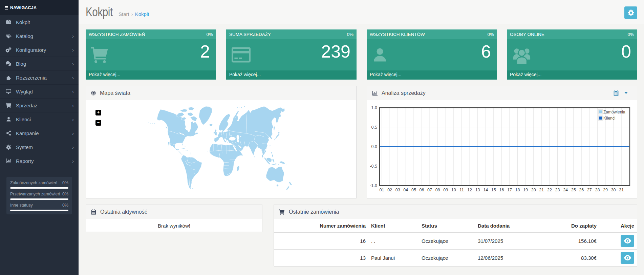 The height and width of the screenshot is (275, 644). Describe the element at coordinates (374, 108) in the screenshot. I see `svg-text: 1.0` at that location.